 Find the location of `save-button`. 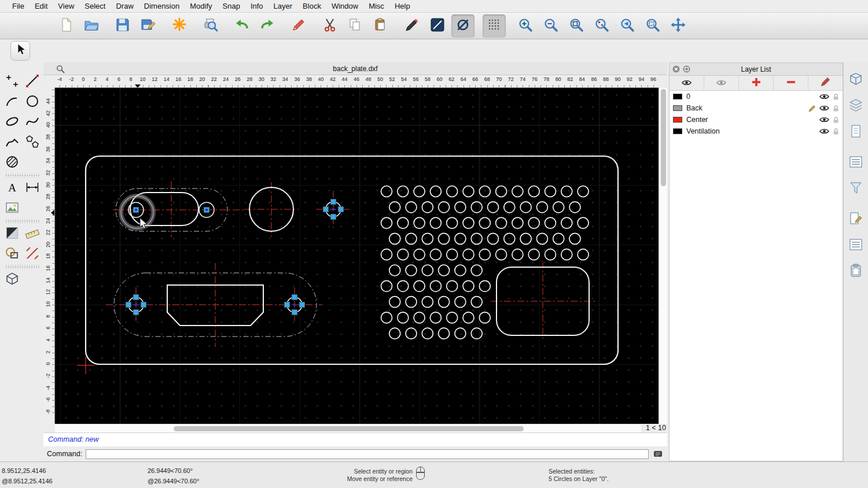

save-button is located at coordinates (123, 26).